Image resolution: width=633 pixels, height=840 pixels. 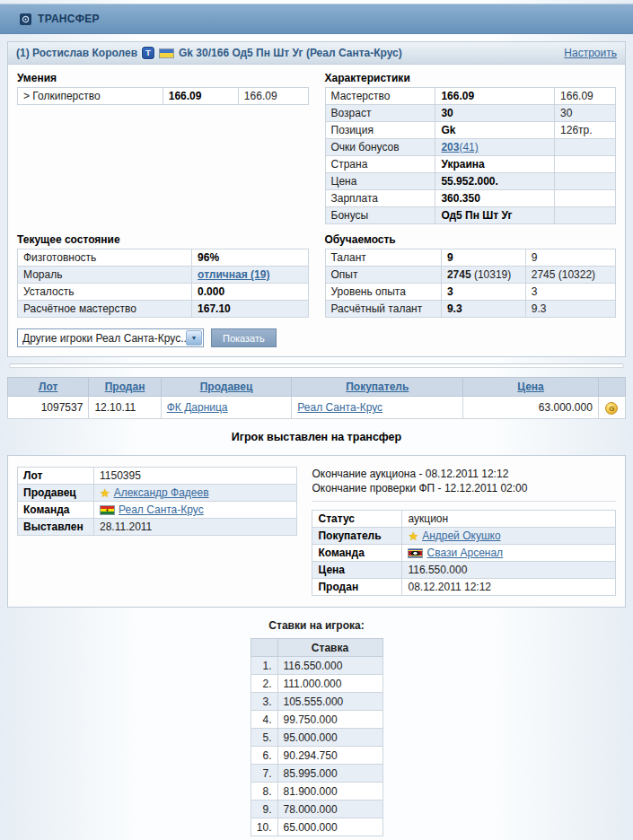 I want to click on player-header-bar: (1) Ростислав Королев T Gk 30/166 Од5 Пн…, so click(x=316, y=54).